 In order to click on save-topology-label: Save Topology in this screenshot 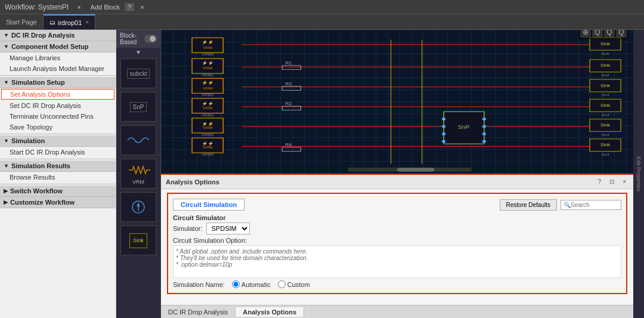, I will do `click(31, 127)`.